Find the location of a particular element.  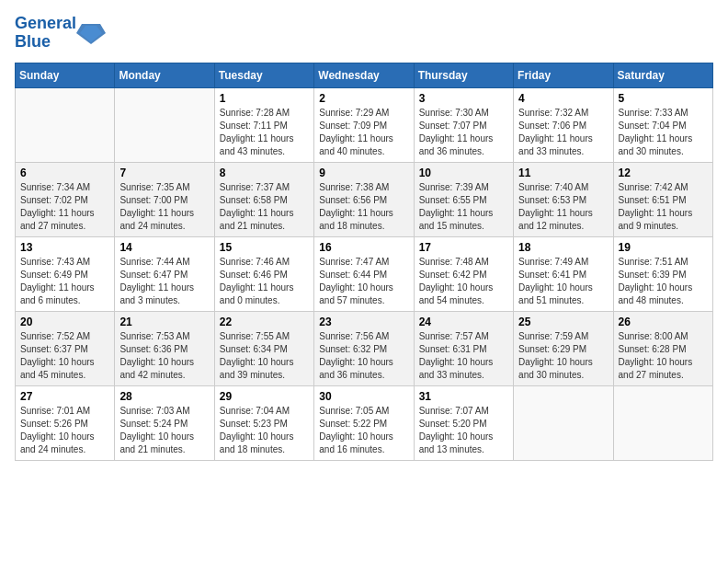

calendar-cell: 7Sunrise: 7:35 AM Sunset: 7:00 PM Daylig… is located at coordinates (165, 199).